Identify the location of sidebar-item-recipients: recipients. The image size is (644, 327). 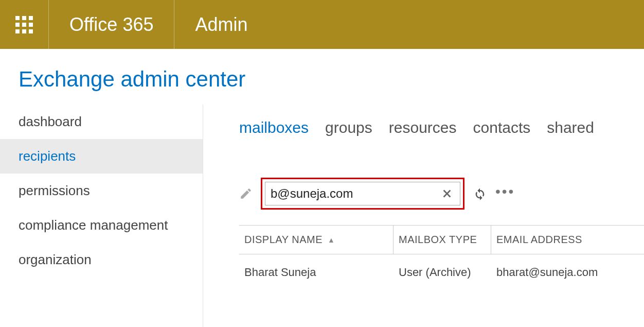
(101, 157).